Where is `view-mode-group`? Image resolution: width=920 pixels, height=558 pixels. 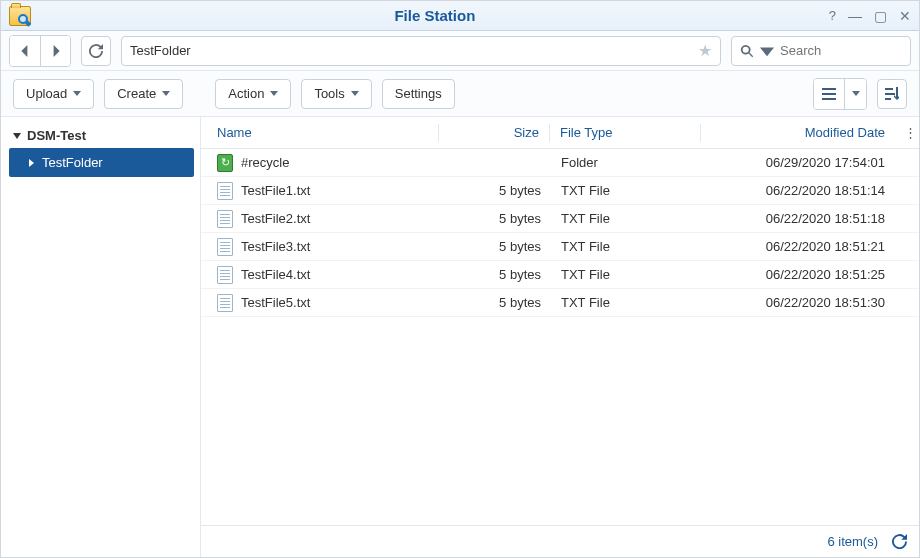 view-mode-group is located at coordinates (840, 94).